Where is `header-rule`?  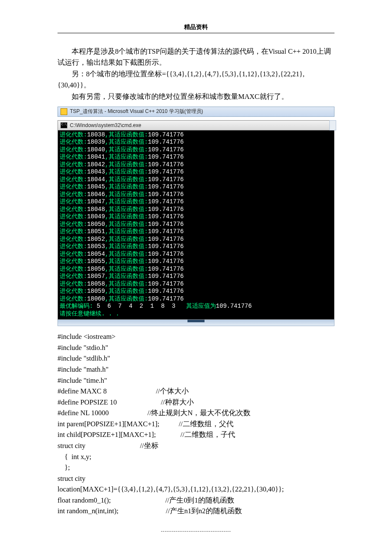 header-rule is located at coordinates (196, 33).